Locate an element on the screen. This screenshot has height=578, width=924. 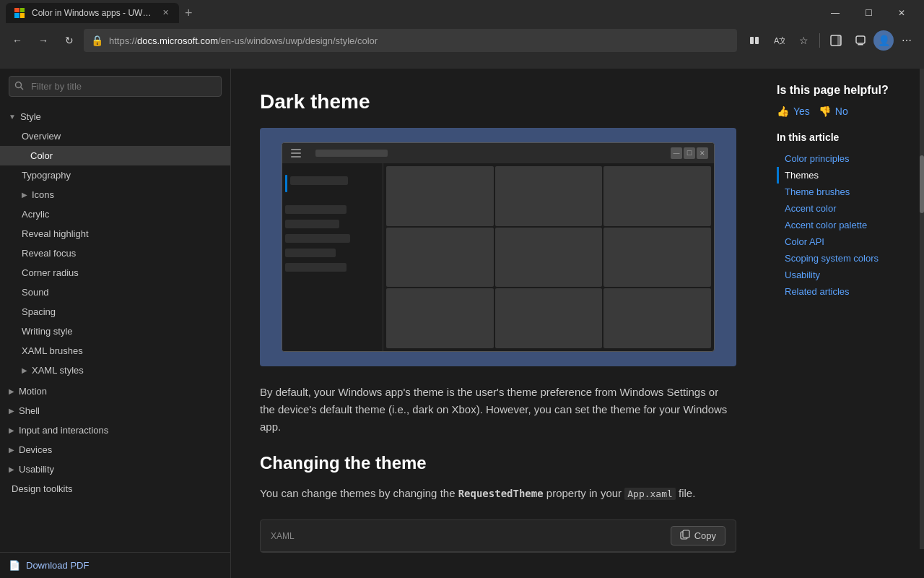
mock-min-btn: — is located at coordinates (676, 153).